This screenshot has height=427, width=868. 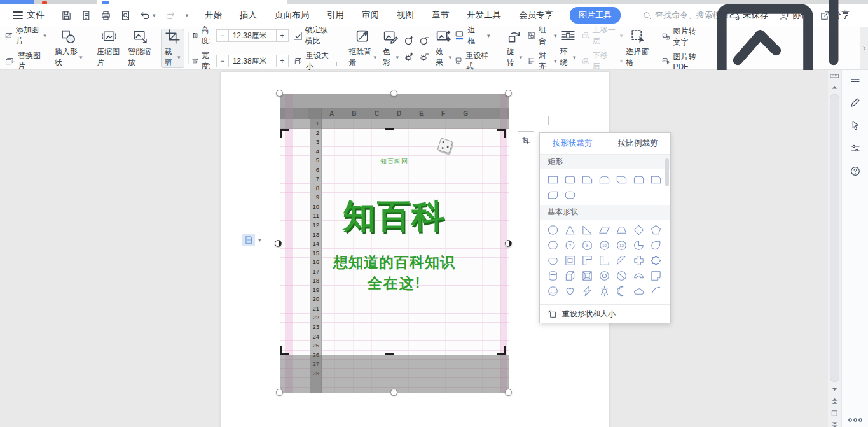 I want to click on settings-sliders-icon, so click(x=855, y=148).